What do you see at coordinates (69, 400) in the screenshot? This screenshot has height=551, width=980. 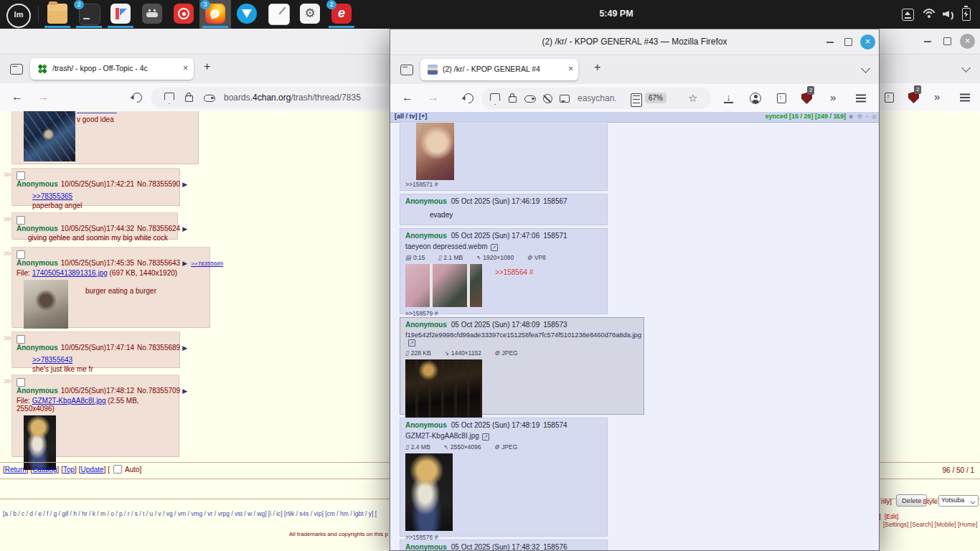 I see `file-link: GZM2T-KbgAA8c8I.jpg` at bounding box center [69, 400].